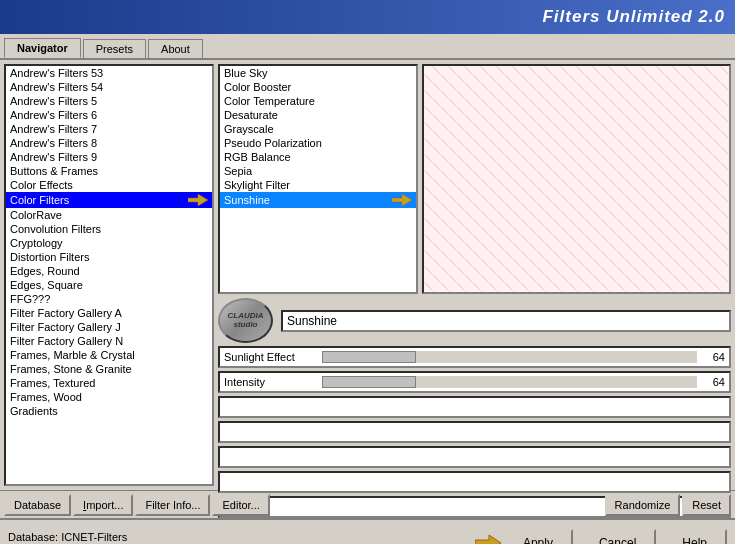 This screenshot has height=544, width=735. Describe the element at coordinates (240, 505) in the screenshot. I see `editor-button: Editor...` at that location.